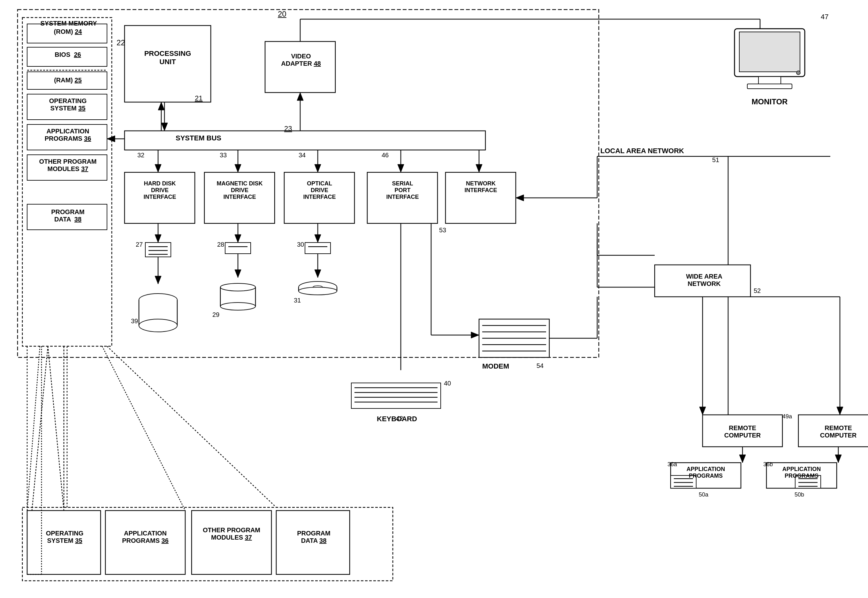 This screenshot has width=868, height=598. What do you see at coordinates (282, 14) in the screenshot?
I see `ref-20: 20` at bounding box center [282, 14].